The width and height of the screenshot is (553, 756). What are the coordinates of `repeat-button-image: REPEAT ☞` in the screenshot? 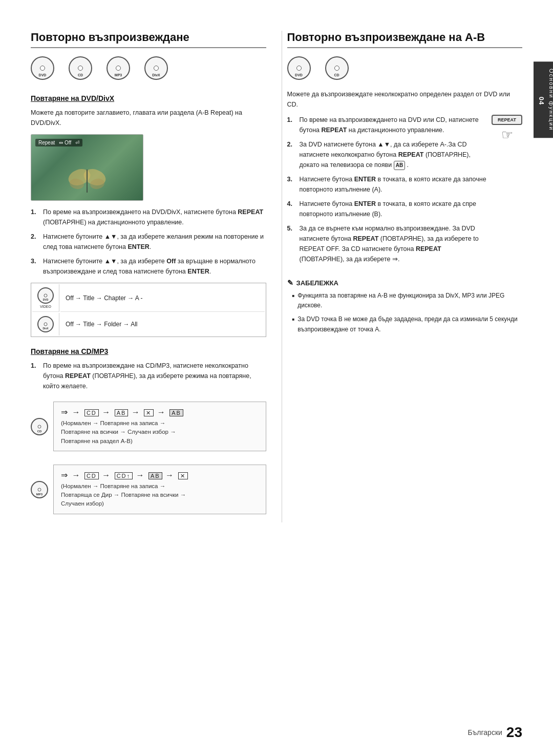 It's located at (507, 192).